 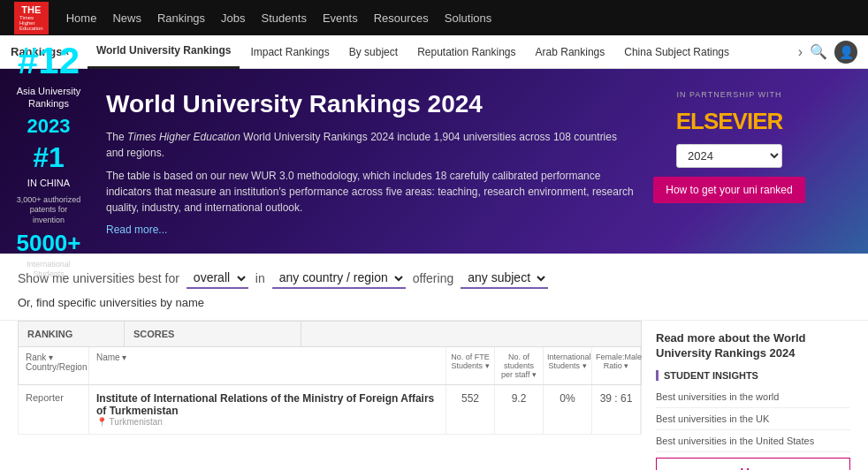 What do you see at coordinates (49, 270) in the screenshot?
I see `badge-students-label: InternationalStudents` at bounding box center [49, 270].